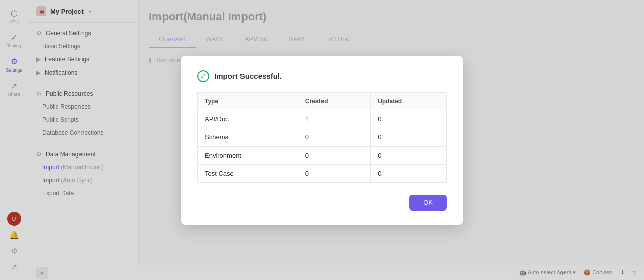 Image resolution: width=644 pixels, height=280 pixels. Describe the element at coordinates (409, 173) in the screenshot. I see `row-updated-testcase: 0` at that location.